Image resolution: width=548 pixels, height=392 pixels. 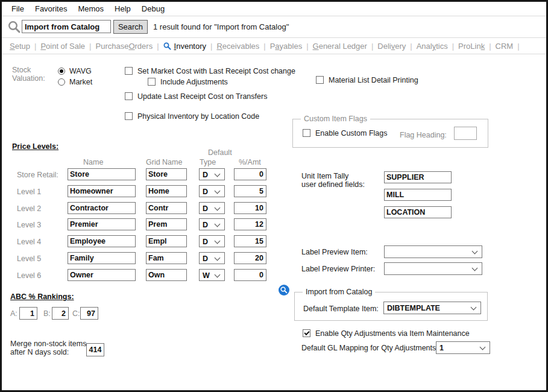 I want to click on tab-setup: Setup, so click(x=20, y=46).